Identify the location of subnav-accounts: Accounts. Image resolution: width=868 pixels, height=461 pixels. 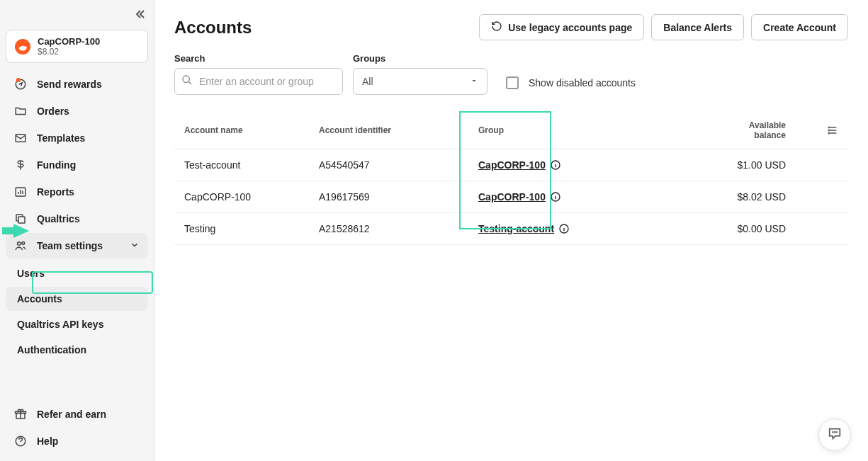
(77, 299).